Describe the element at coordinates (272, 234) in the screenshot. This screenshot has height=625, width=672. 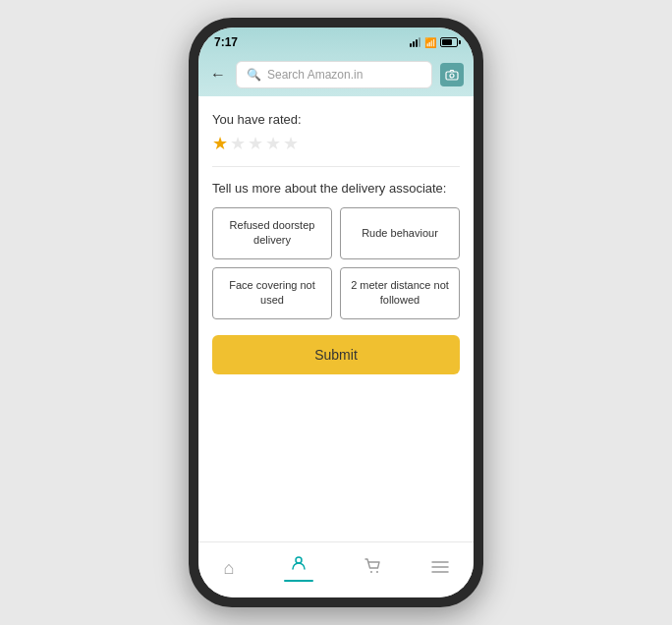
I see `option-refused-doorstep: Refused doorstep delivery` at that location.